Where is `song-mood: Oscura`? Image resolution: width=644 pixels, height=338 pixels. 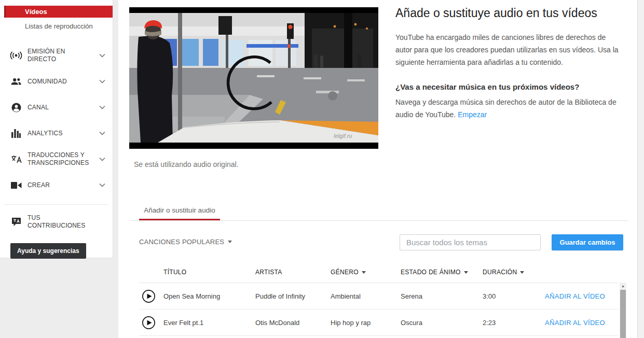 song-mood: Oscura is located at coordinates (442, 322).